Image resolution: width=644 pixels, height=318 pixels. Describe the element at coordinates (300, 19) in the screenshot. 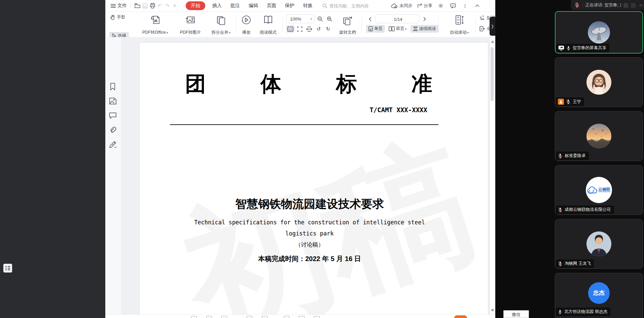

I see `zoom-level-box: ∨` at that location.